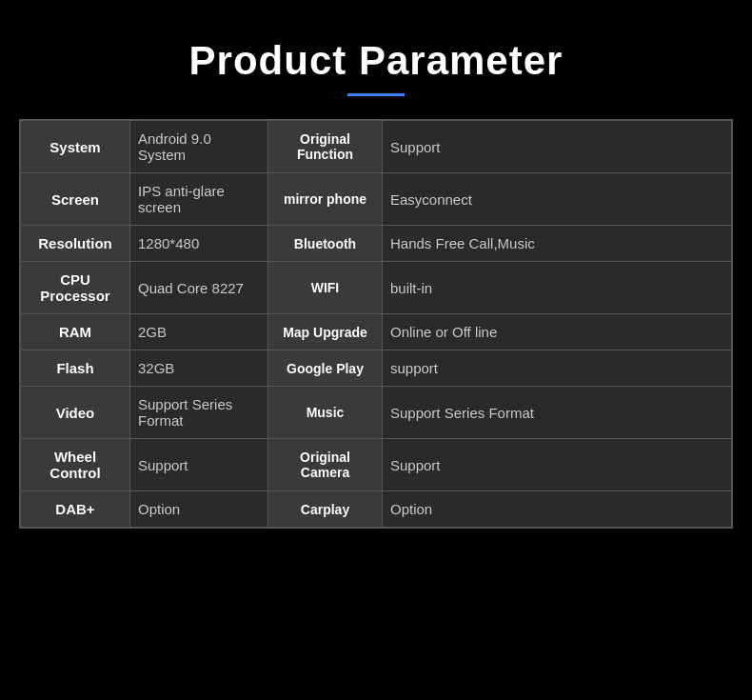 Image resolution: width=752 pixels, height=700 pixels. Describe the element at coordinates (76, 510) in the screenshot. I see `left-label-8: DAB+` at that location.